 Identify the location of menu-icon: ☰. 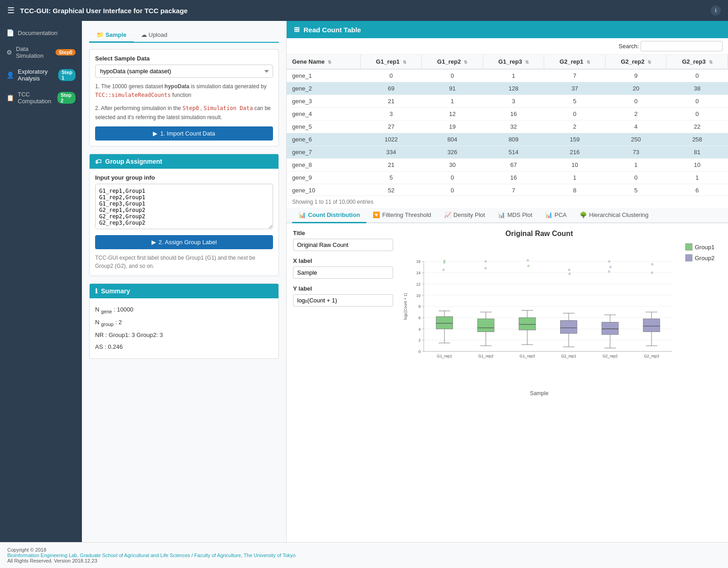
(11, 10).